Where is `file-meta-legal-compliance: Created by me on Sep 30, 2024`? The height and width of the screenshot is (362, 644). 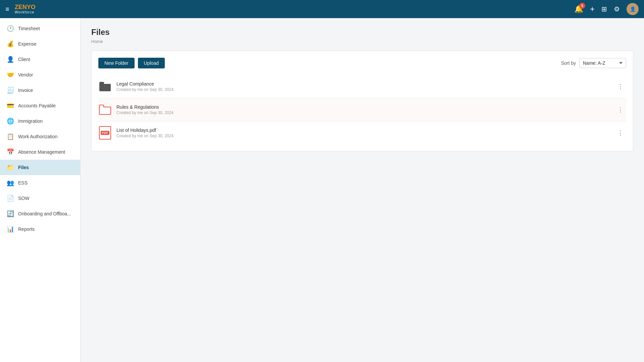
file-meta-legal-compliance: Created by me on Sep 30, 2024 is located at coordinates (366, 90).